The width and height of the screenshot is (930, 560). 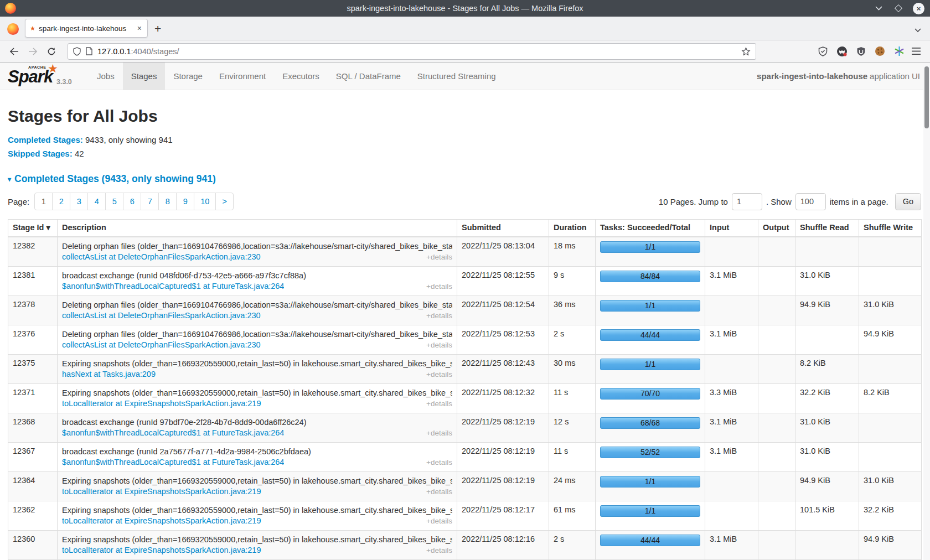 I want to click on page-button-6: 6, so click(x=132, y=201).